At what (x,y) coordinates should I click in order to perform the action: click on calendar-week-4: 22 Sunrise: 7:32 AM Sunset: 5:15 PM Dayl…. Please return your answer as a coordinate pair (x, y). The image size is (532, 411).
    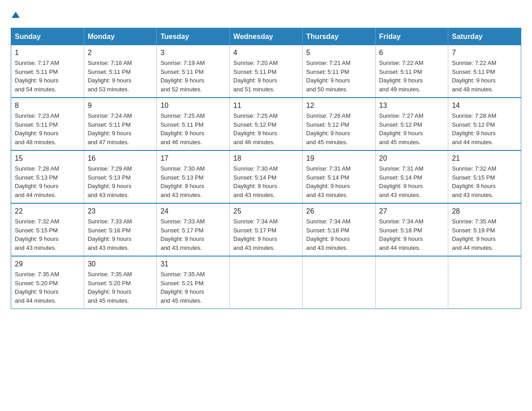
    Looking at the image, I should click on (266, 230).